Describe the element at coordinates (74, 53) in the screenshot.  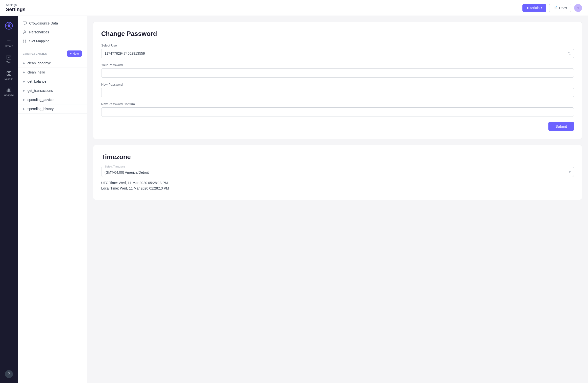
I see `new-competency-button: + New` at that location.